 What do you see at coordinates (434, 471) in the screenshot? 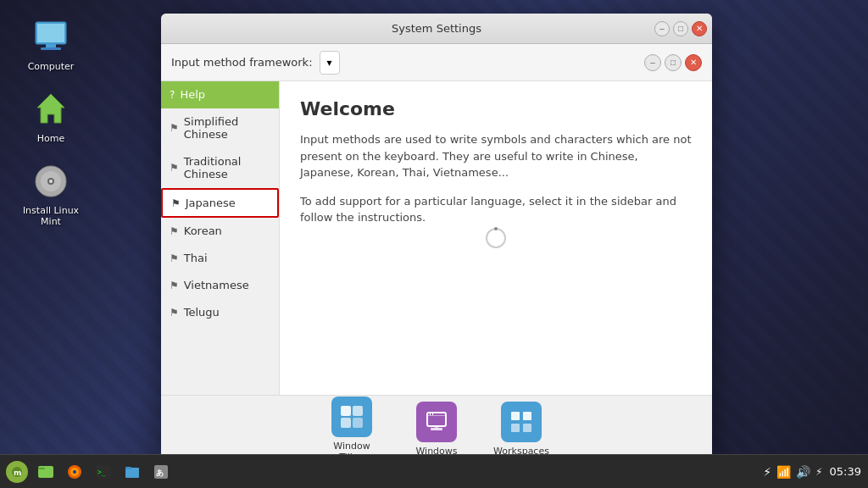
I see `taskbar: m` at bounding box center [434, 471].